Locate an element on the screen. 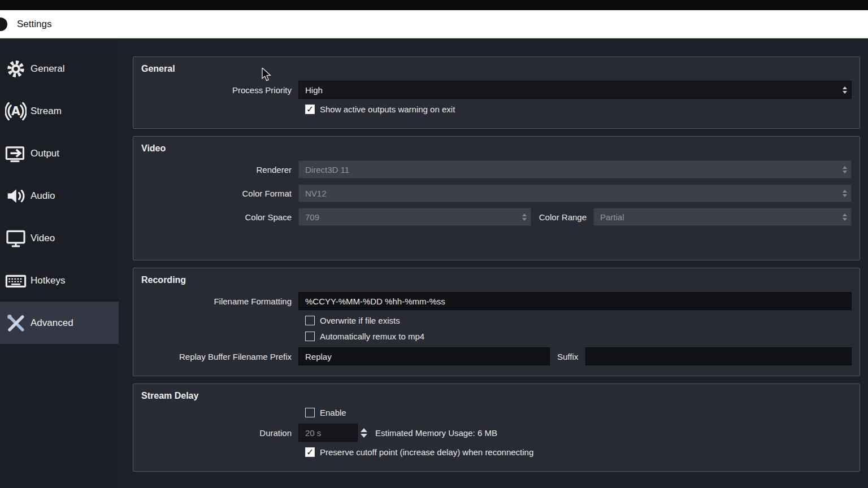  color-format-label: Color Format is located at coordinates (220, 193).